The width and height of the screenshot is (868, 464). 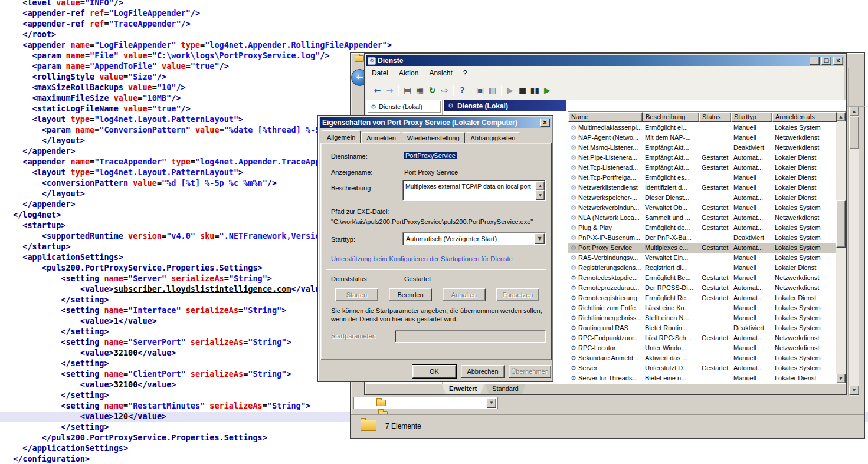 What do you see at coordinates (465, 73) in the screenshot?
I see `menu-item-help: ?` at bounding box center [465, 73].